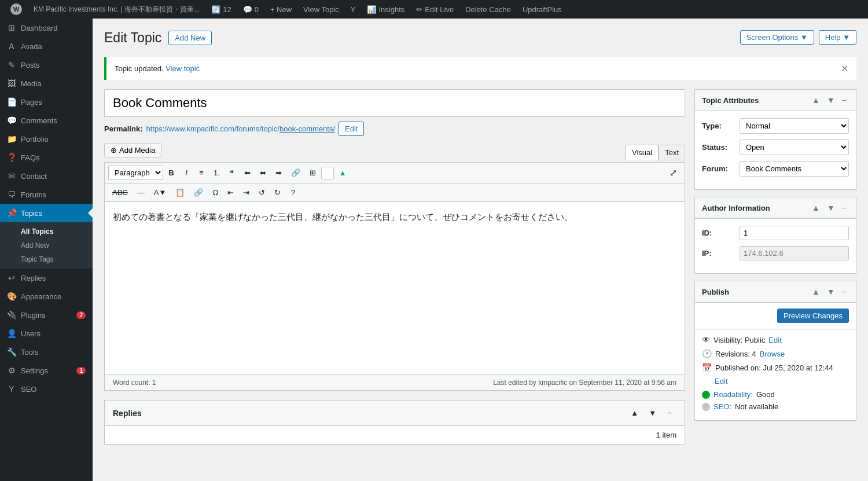 This screenshot has width=868, height=481. I want to click on sidebar-item-pages: 📄 Pages, so click(46, 102).